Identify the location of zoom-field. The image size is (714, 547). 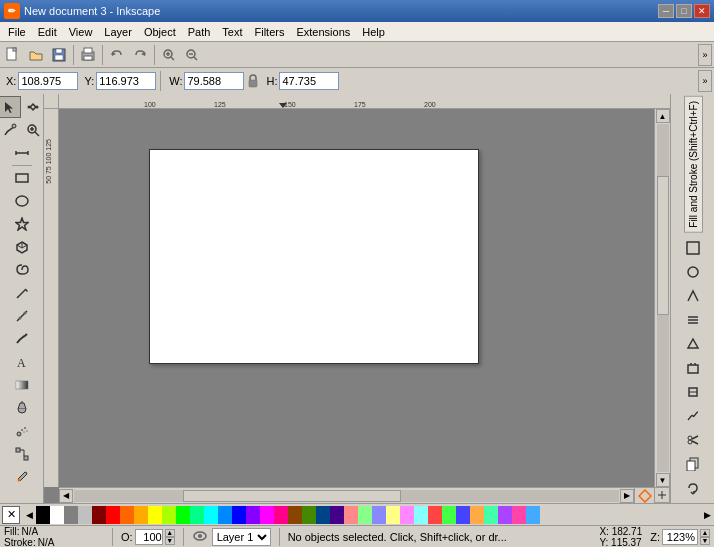
(680, 537).